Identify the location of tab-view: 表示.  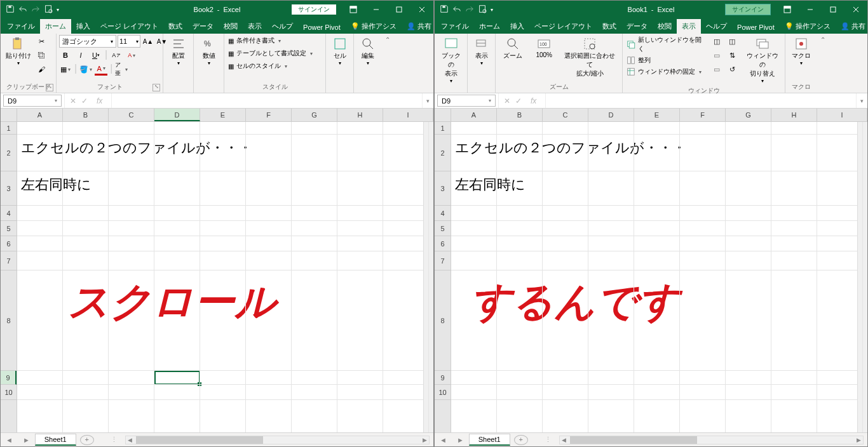
(689, 27).